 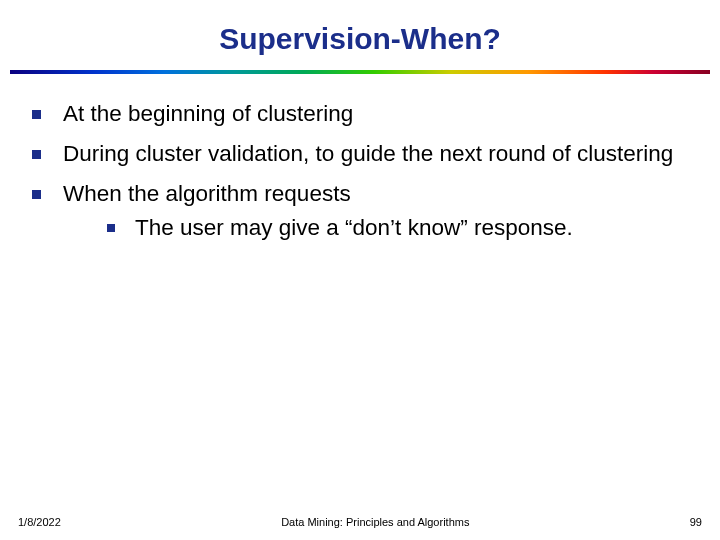 I want to click on bullet-text: At the beginning of clustering, so click(x=378, y=114).